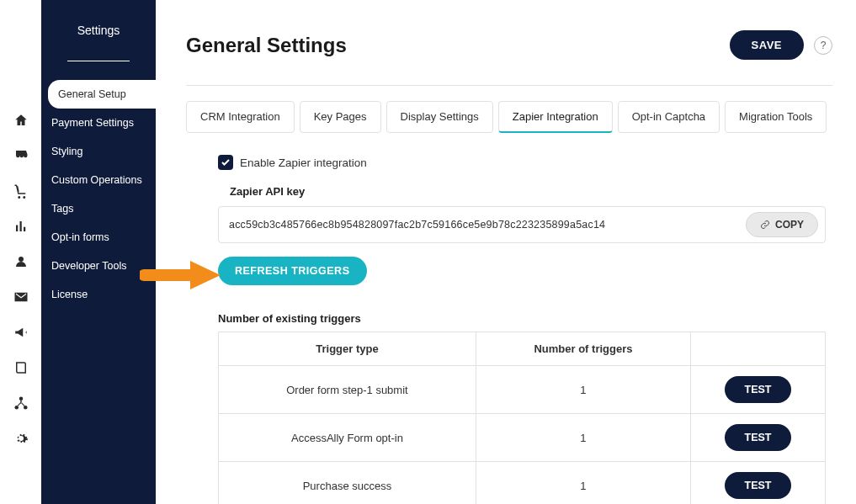  What do you see at coordinates (98, 61) in the screenshot?
I see `sidebar-underline` at bounding box center [98, 61].